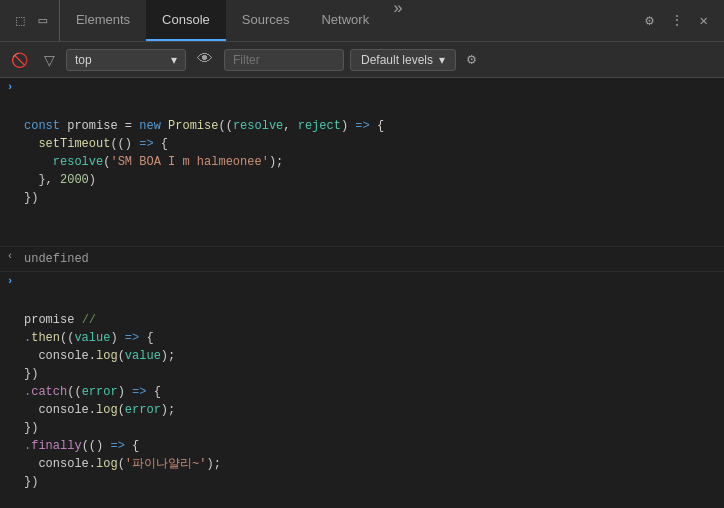  I want to click on console-settings-icon: ⚙, so click(472, 60).